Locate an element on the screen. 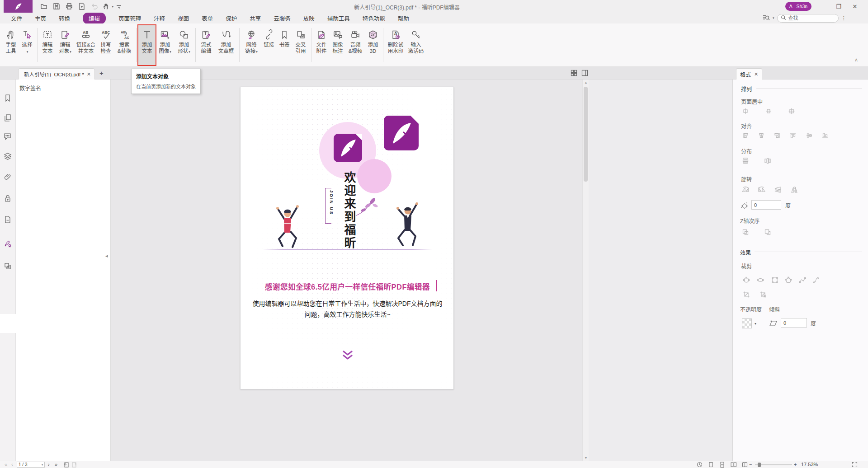 Image resolution: width=868 pixels, height=468 pixels. menu-convert: 转换 is located at coordinates (64, 18).